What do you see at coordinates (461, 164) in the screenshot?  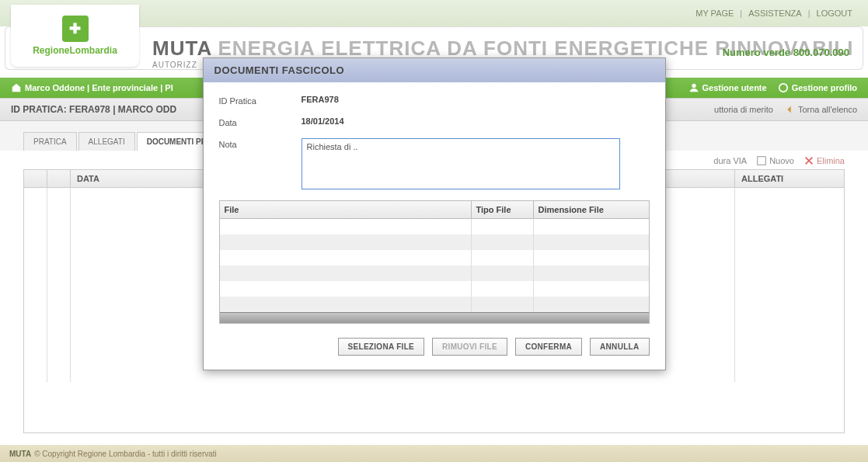 I see `nota-input` at bounding box center [461, 164].